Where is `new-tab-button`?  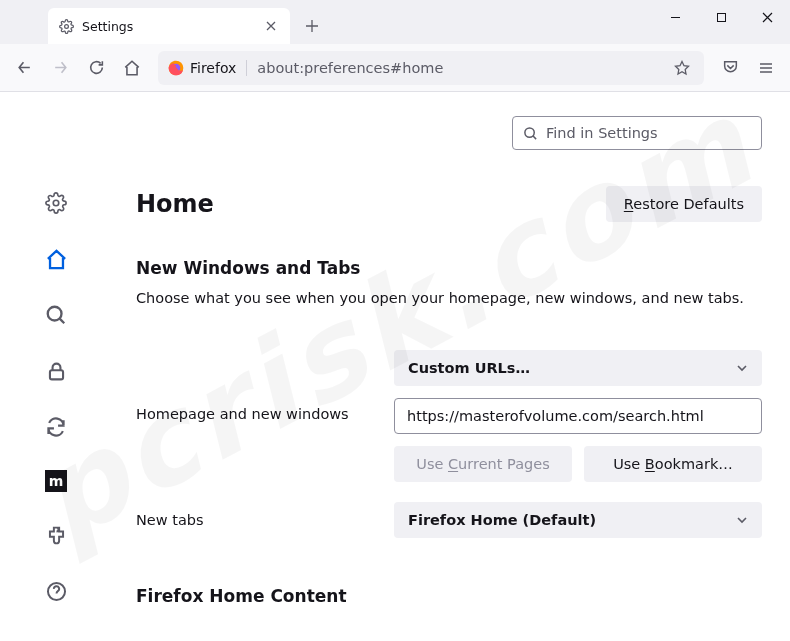 new-tab-button is located at coordinates (312, 26).